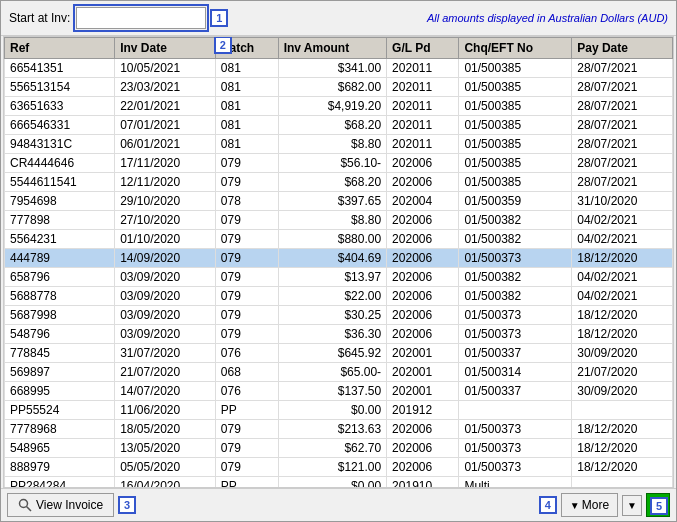  Describe the element at coordinates (332, 48) in the screenshot. I see `col-inv-amount: Inv Amount` at that location.